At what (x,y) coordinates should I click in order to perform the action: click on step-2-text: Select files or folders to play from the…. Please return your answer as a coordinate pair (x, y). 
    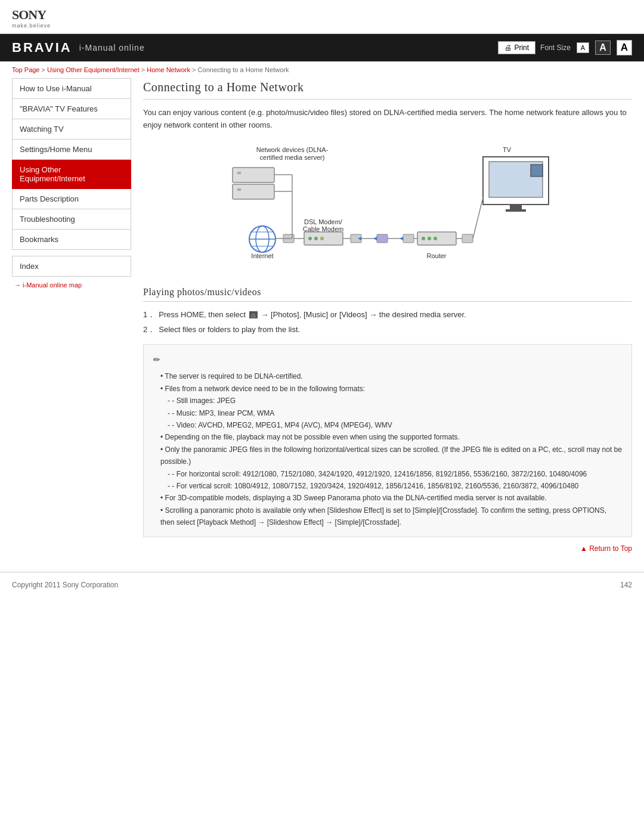
    Looking at the image, I should click on (229, 330).